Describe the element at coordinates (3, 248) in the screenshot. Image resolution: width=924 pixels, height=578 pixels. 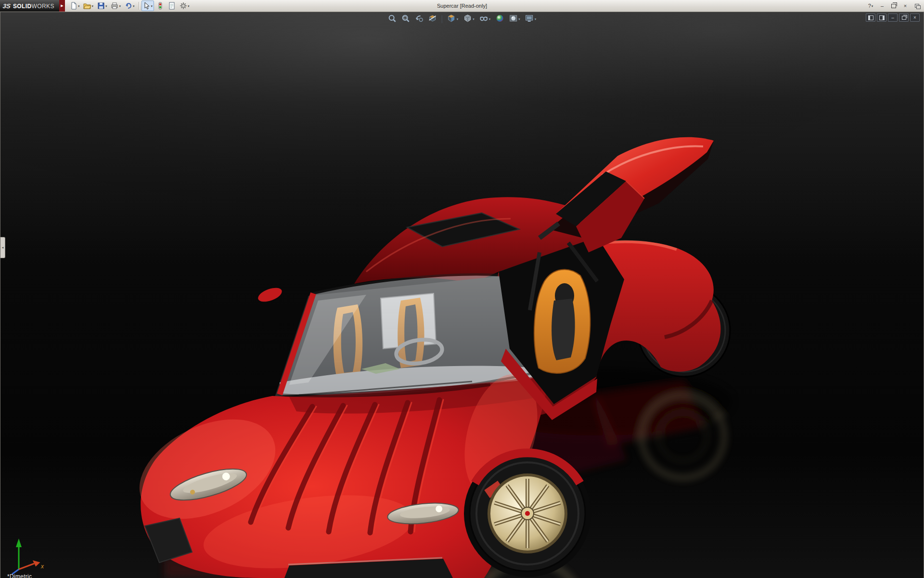
I see `collapse-arrow-icon: ◂` at that location.